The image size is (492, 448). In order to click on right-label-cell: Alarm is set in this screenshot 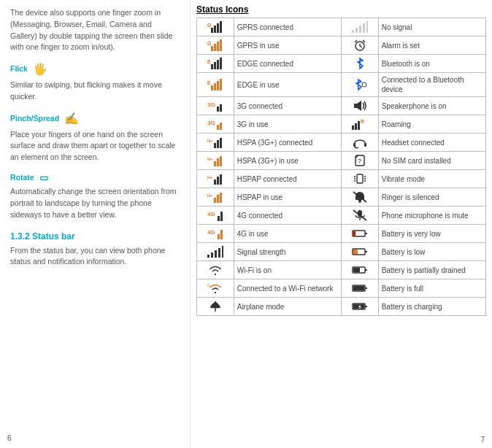, I will do `click(432, 45)`.